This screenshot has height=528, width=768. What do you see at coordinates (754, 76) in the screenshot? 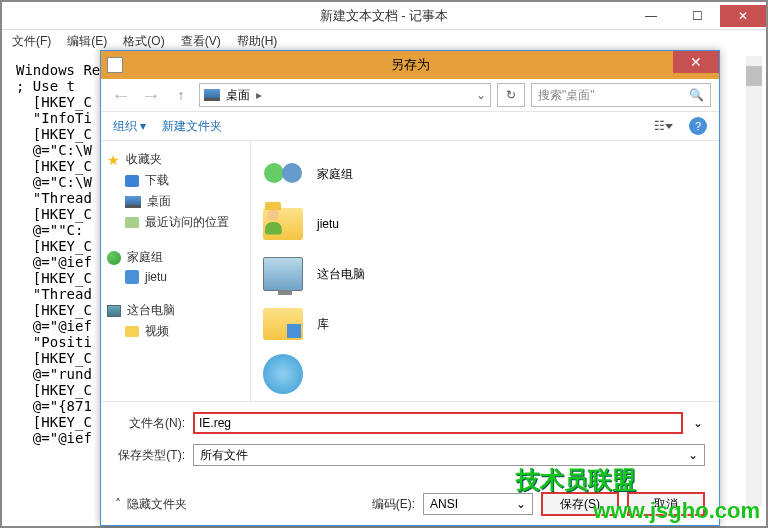
I see `scrollbar-thumb` at bounding box center [754, 76].